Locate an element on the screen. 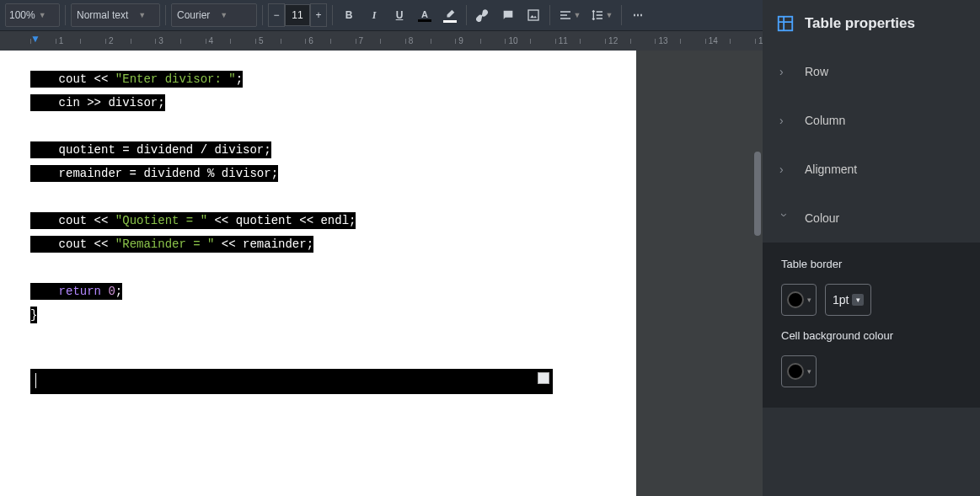 The height and width of the screenshot is (496, 980). ruler-tick: 7 is located at coordinates (368, 41).